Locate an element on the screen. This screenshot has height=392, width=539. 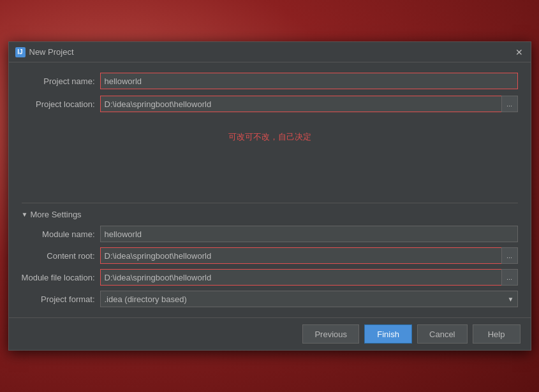
hint-text: 可改可不改，自己决定 is located at coordinates (270, 137).